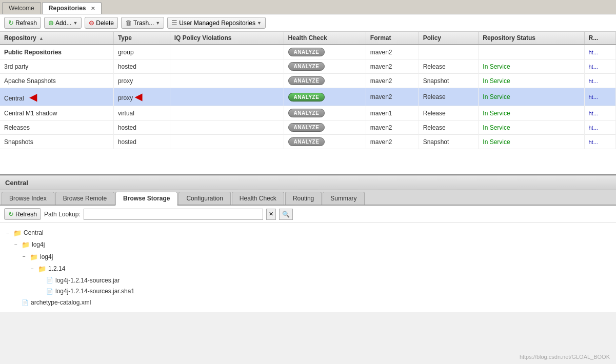  What do you see at coordinates (258, 198) in the screenshot?
I see `tab-health-check: Health Check` at bounding box center [258, 198].